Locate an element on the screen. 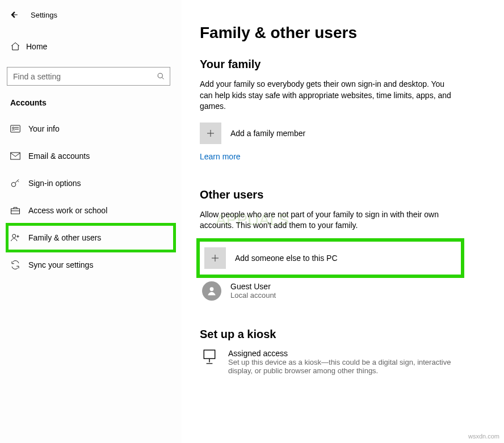 This screenshot has width=504, height=443. app-title: Settings is located at coordinates (44, 15).